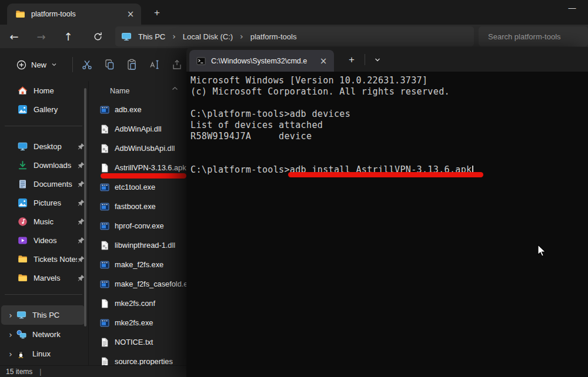  What do you see at coordinates (178, 65) in the screenshot?
I see `share-button` at bounding box center [178, 65].